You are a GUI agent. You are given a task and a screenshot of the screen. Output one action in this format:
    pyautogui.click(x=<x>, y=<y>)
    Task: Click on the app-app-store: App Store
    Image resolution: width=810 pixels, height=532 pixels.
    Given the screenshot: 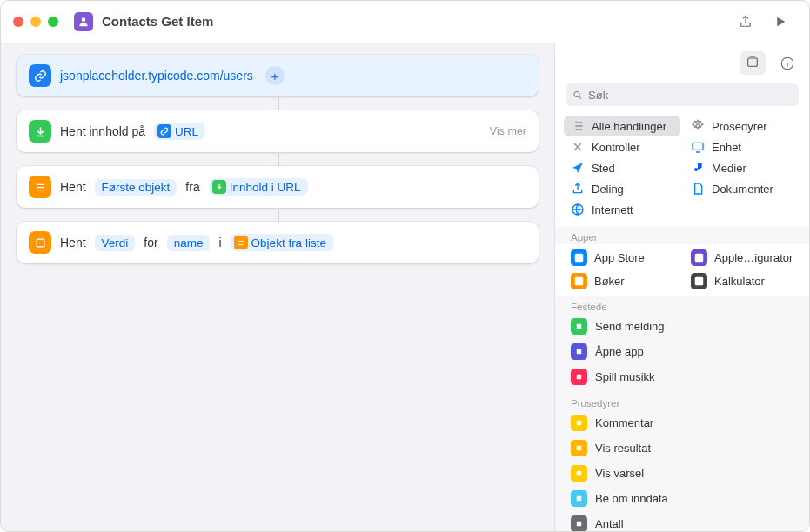 What is the action you would take?
    pyautogui.click(x=622, y=257)
    